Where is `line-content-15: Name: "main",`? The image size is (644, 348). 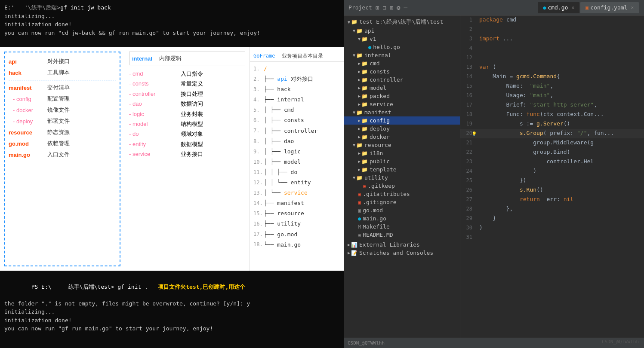 line-content-15: Name: "main", is located at coordinates (561, 86).